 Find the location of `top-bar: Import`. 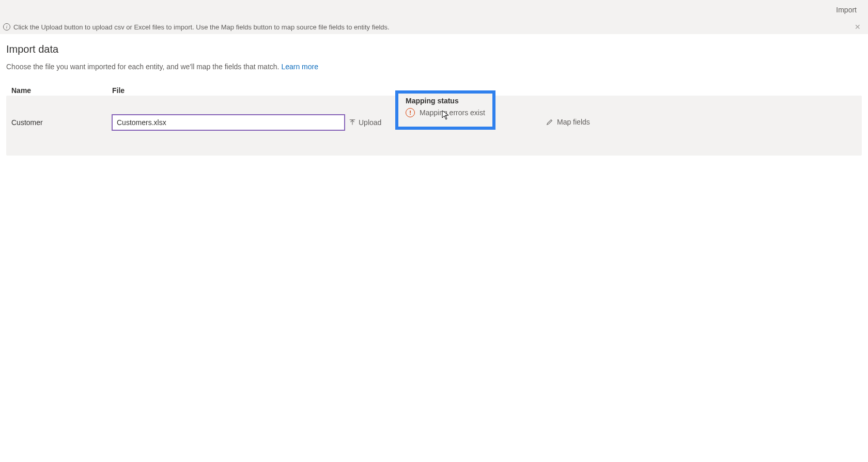

top-bar: Import is located at coordinates (434, 10).